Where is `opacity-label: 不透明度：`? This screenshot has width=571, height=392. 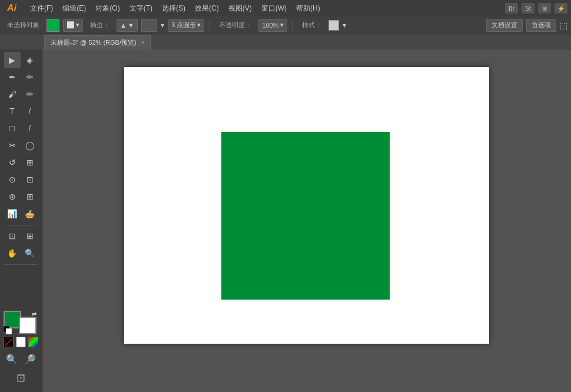 opacity-label: 不透明度： is located at coordinates (235, 25).